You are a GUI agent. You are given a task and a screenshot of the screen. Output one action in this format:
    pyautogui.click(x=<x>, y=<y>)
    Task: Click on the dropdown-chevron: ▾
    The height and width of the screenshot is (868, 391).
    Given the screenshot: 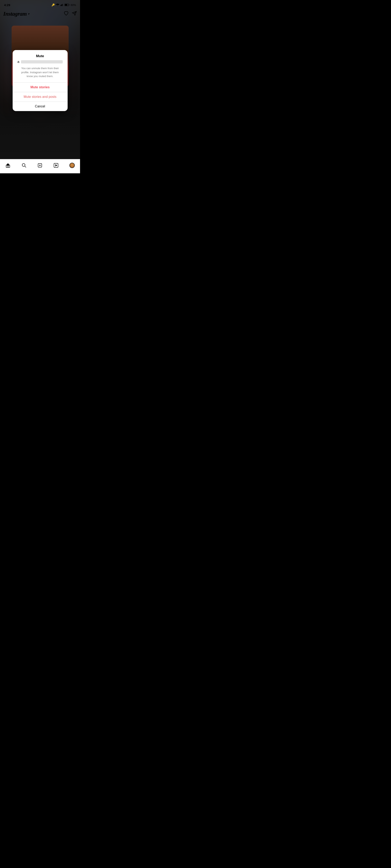 What is the action you would take?
    pyautogui.click(x=29, y=14)
    